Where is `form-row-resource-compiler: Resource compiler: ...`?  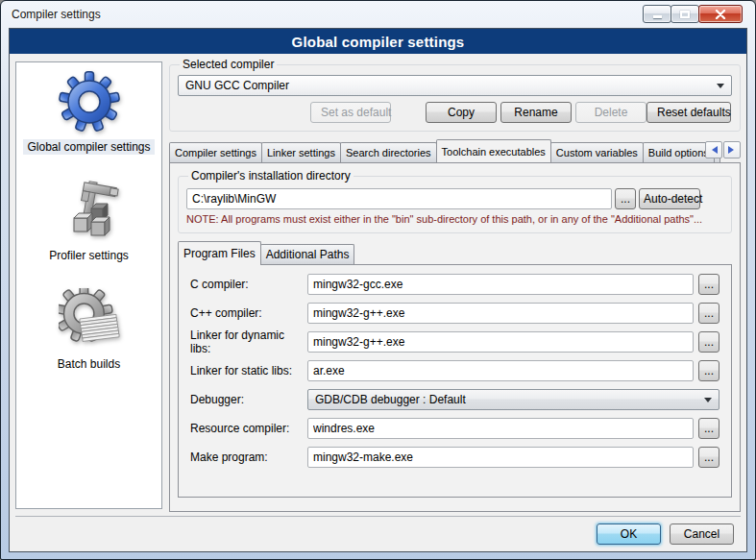 form-row-resource-compiler: Resource compiler: ... is located at coordinates (455, 428).